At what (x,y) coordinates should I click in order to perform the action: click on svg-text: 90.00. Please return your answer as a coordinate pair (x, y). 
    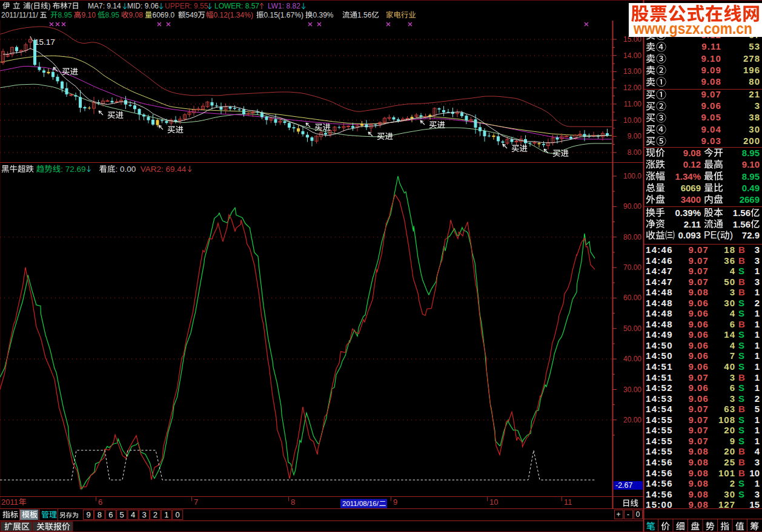
    Looking at the image, I should click on (632, 206).